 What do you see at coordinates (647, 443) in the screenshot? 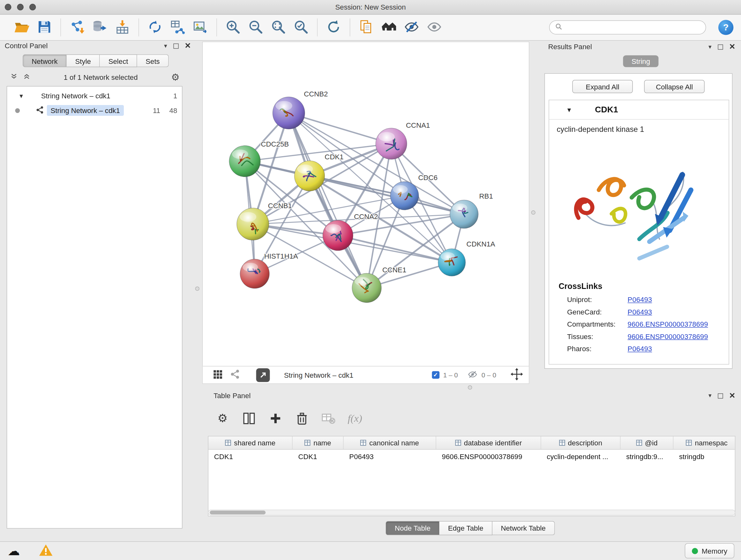
I see `column-header--id: @id` at bounding box center [647, 443].